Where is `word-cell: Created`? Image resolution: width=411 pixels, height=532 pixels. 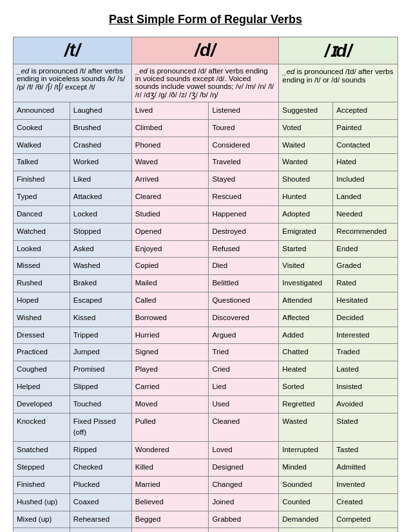
word-cell: Created is located at coordinates (366, 502).